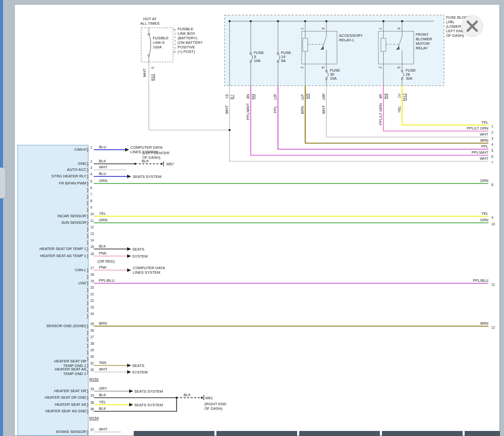 Image resolution: width=504 pixels, height=436 pixels. What do you see at coordinates (400, 96) in the screenshot?
I see `diagram-label: 1V` at bounding box center [400, 96].